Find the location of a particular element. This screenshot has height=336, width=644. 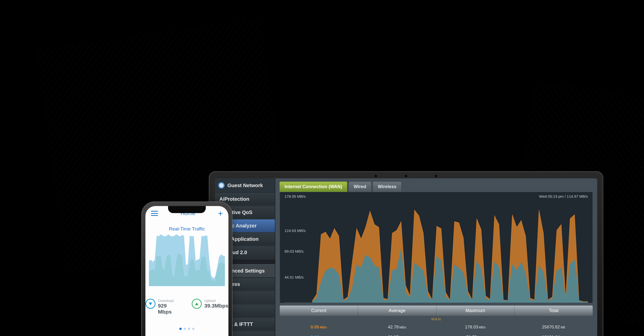

stats-group-label: WAN is located at coordinates (436, 319).